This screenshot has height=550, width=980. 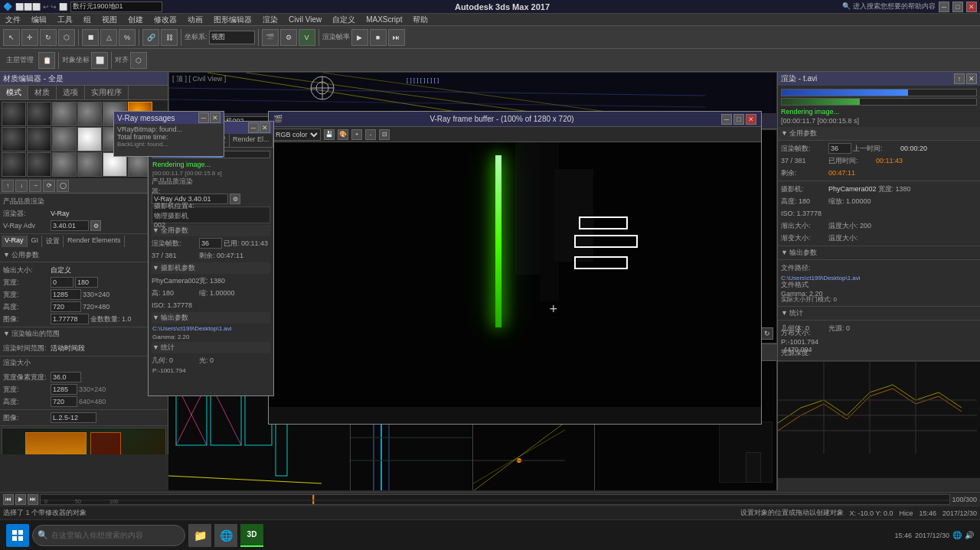 What do you see at coordinates (62, 282) in the screenshot?
I see `input-min-val` at bounding box center [62, 282].